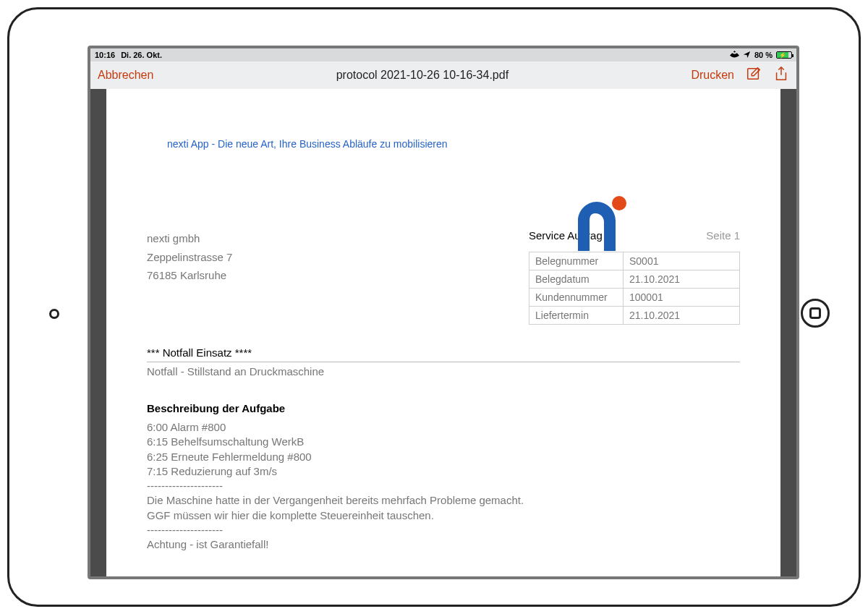  Describe the element at coordinates (784, 55) in the screenshot. I see `battery-icon: ⚡` at that location.